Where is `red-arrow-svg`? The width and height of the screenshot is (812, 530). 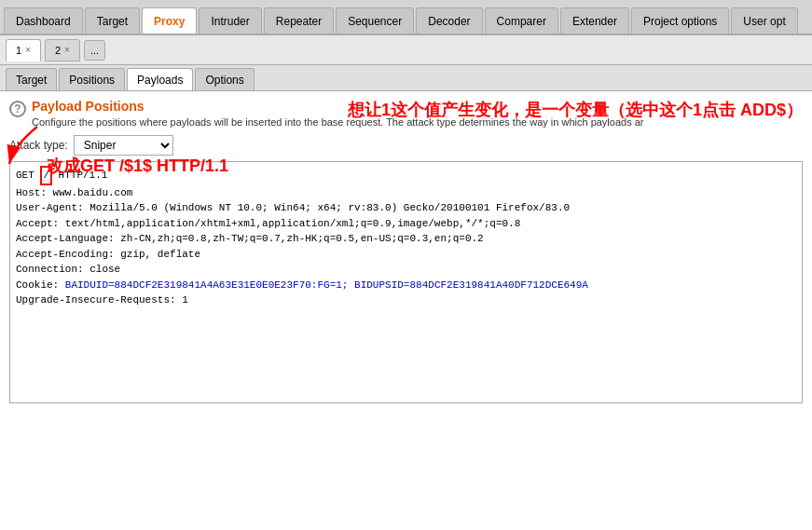
red-arrow-svg is located at coordinates (26, 145).